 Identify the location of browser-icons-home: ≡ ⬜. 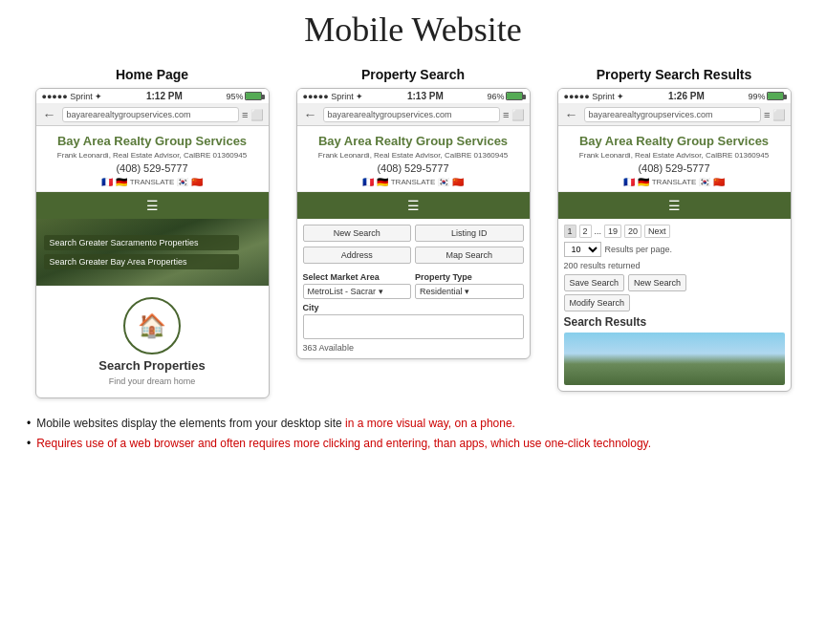
(252, 115).